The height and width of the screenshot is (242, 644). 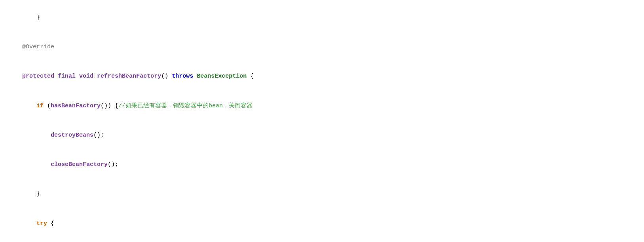 I want to click on method-call: closeBeanFactory, so click(x=79, y=165).